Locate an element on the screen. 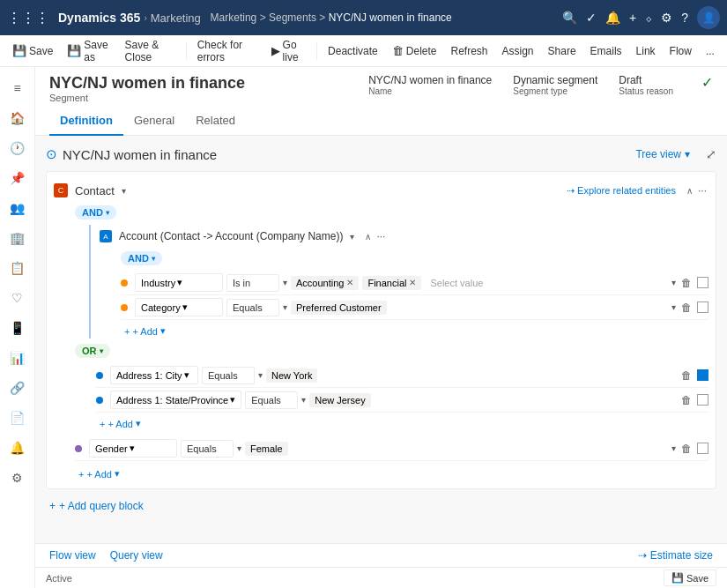  category-value-chevron: ▾ is located at coordinates (673, 307).